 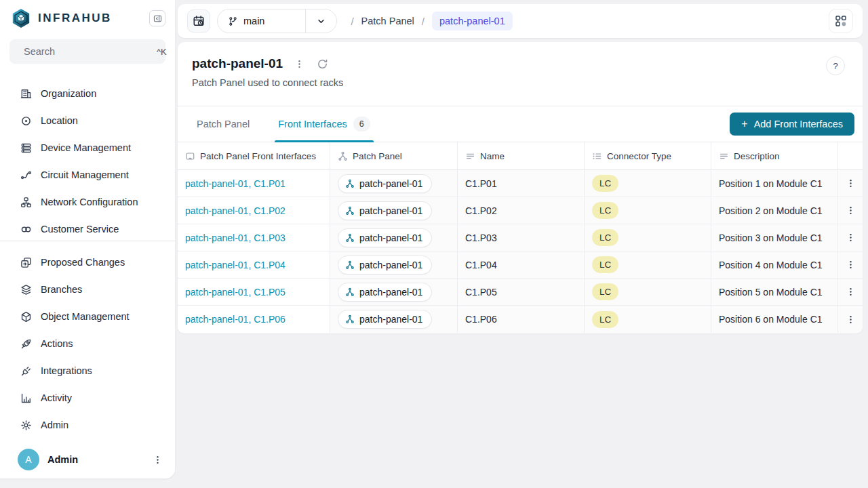 I want to click on table-row: patch-panel-01, C1.P05 patch-panel-01 C1…, so click(x=520, y=292).